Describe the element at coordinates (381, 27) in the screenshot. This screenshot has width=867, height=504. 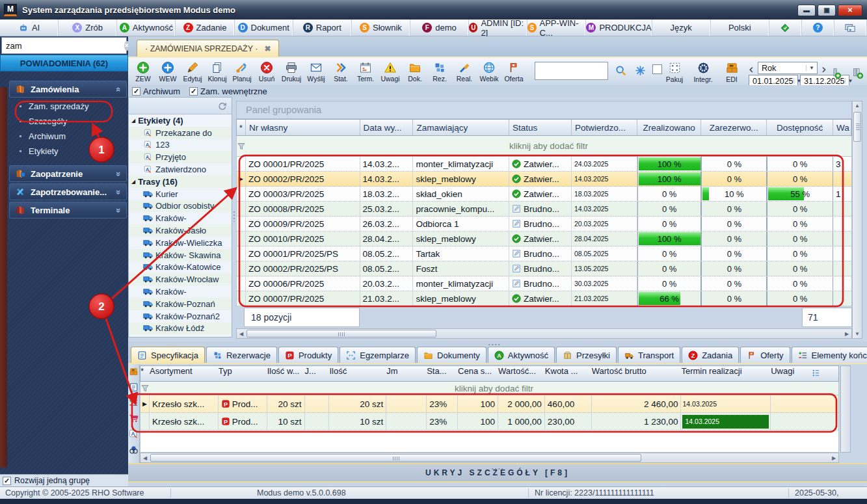
I see `menu-item-słownik: SSłownik` at that location.